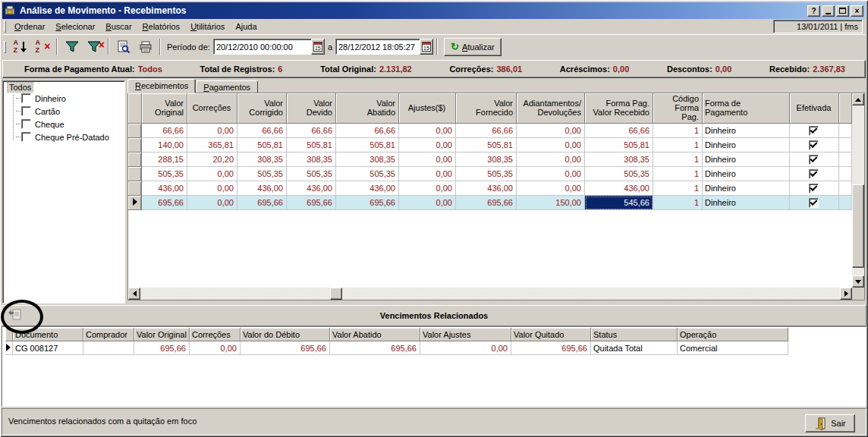 The image size is (868, 437). Describe the element at coordinates (428, 203) in the screenshot. I see `grid-cell-r5-c5: 0,00` at that location.